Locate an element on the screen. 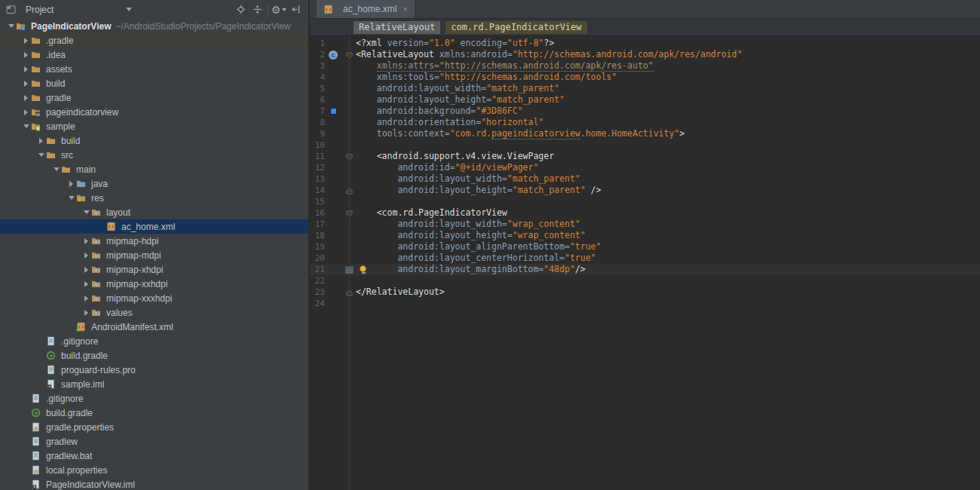 This screenshot has width=980, height=490. context-class-gutter-icon: c is located at coordinates (335, 54).